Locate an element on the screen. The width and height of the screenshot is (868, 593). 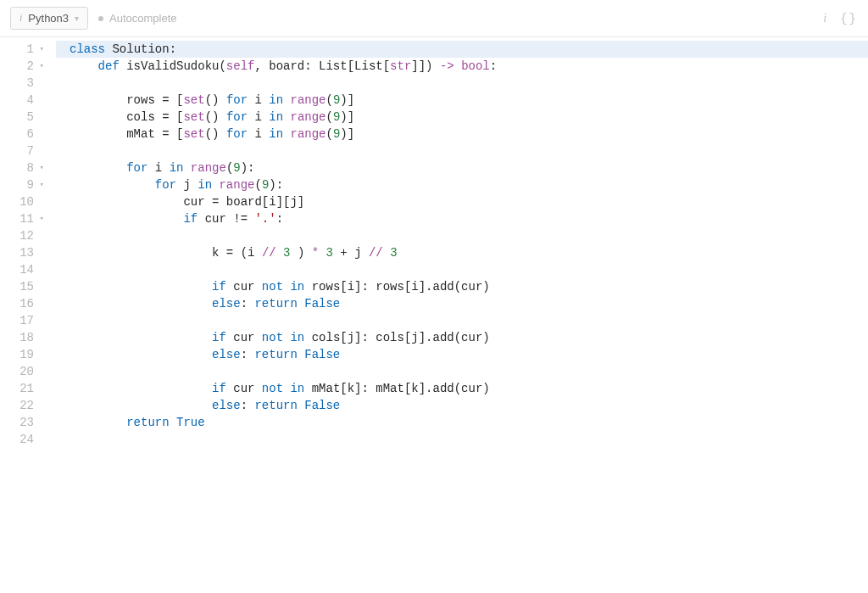
code-line: return True is located at coordinates (469, 422).